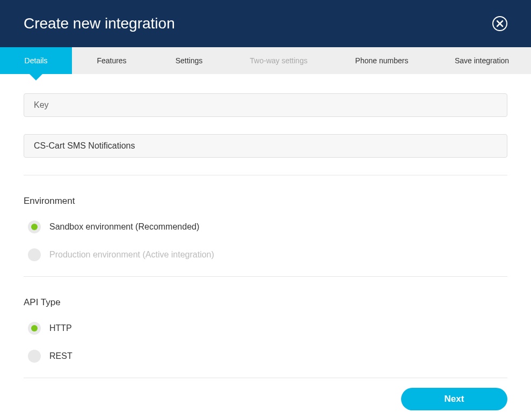 The width and height of the screenshot is (531, 420). I want to click on tab-label: Save integration, so click(482, 61).